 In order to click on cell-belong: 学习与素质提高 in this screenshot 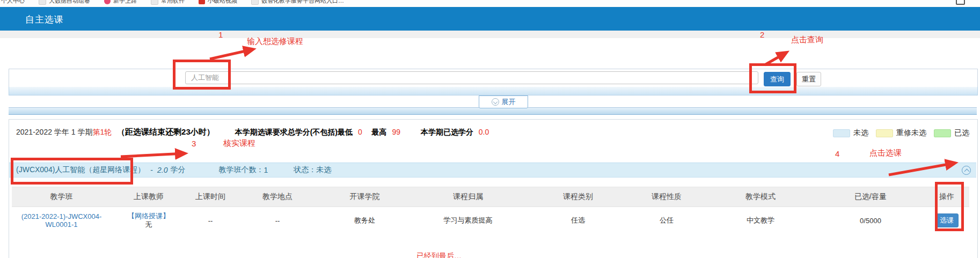, I will do `click(468, 221)`.